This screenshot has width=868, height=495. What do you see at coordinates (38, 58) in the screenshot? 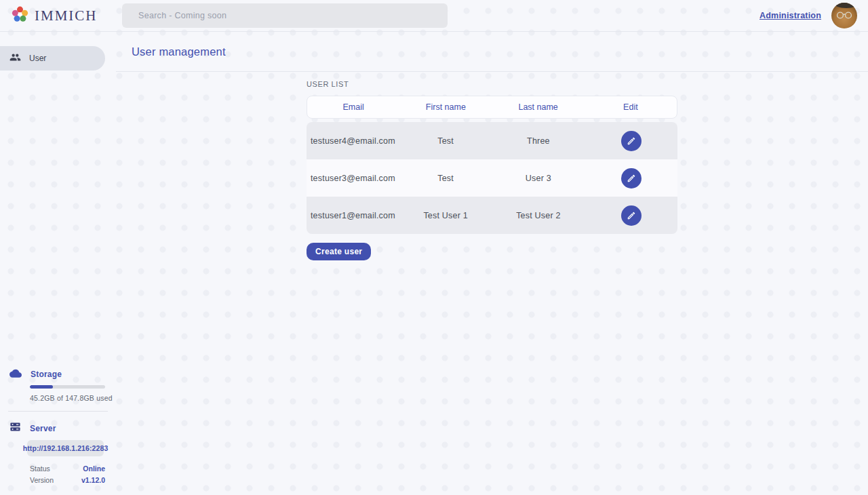
I see `sidebar-item-label: User` at bounding box center [38, 58].